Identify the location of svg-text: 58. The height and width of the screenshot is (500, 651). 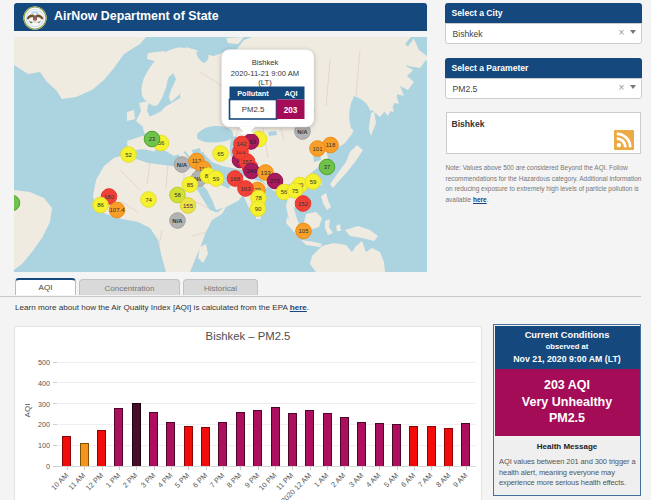
(178, 195).